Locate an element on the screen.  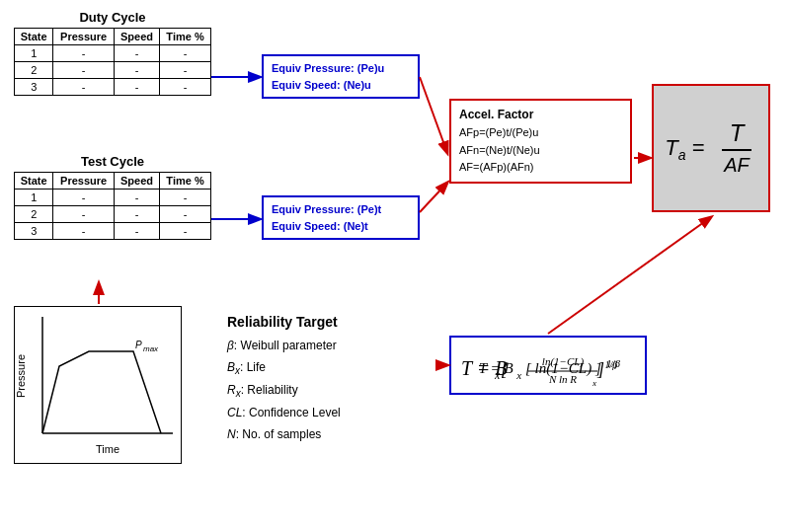
accel-line1: AFp=(Pe)t/(Pe)u is located at coordinates (541, 133).